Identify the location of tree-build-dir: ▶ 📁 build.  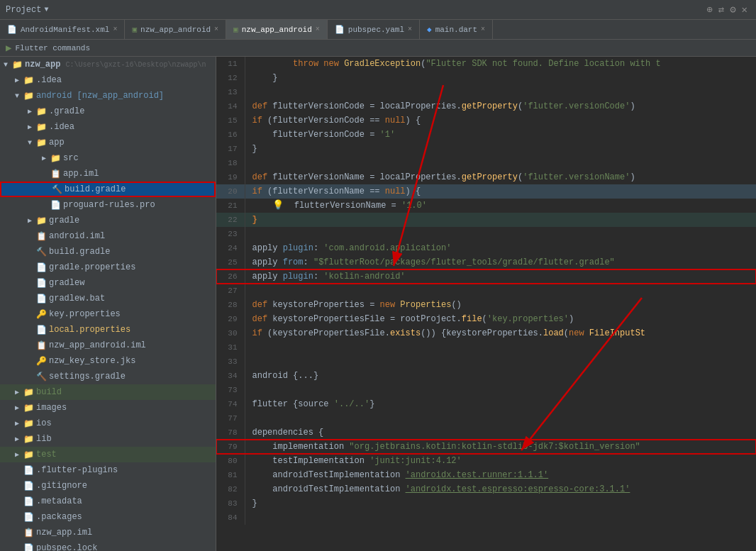
(108, 392).